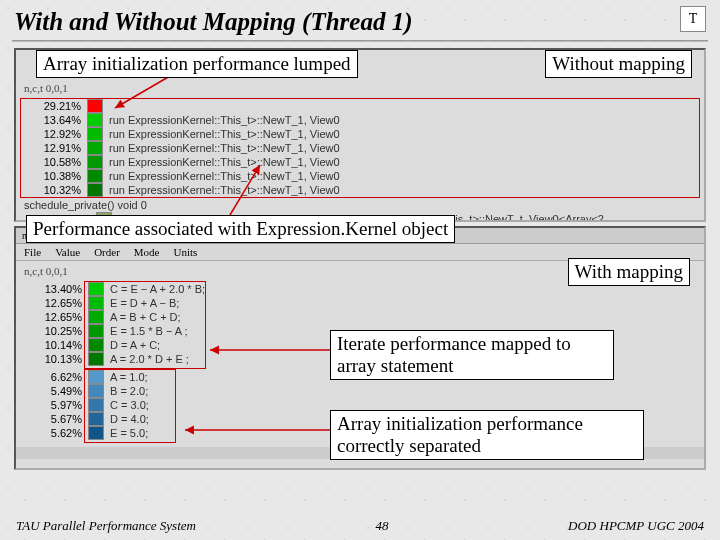 The height and width of the screenshot is (540, 720). I want to click on table-row: 12.92%run ExpressionKernel::This_t>::New…, so click(360, 134).